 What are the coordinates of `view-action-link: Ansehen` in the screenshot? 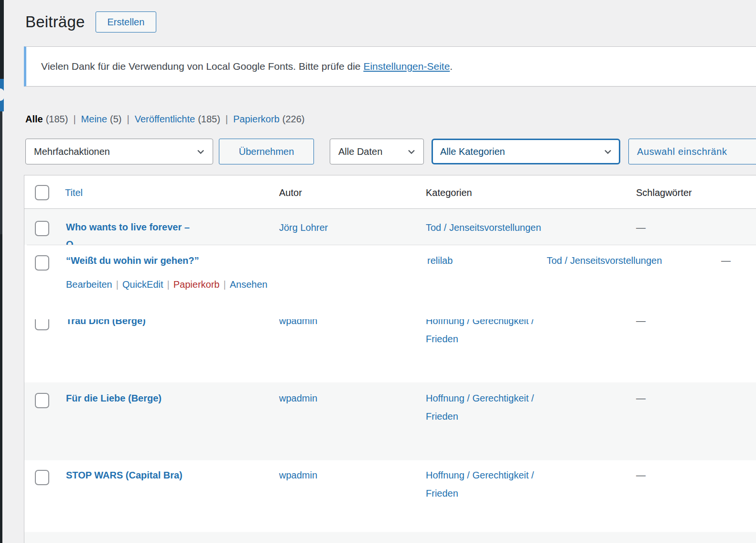 It's located at (248, 284).